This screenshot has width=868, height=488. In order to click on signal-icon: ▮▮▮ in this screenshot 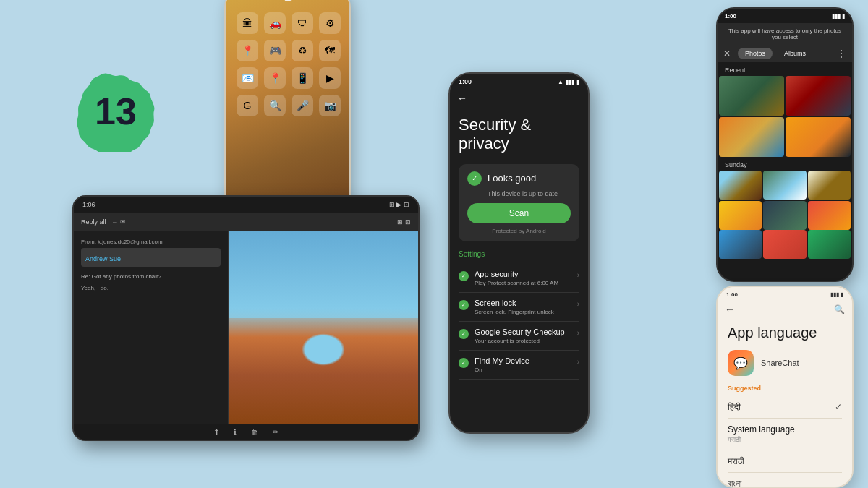, I will do `click(570, 82)`.